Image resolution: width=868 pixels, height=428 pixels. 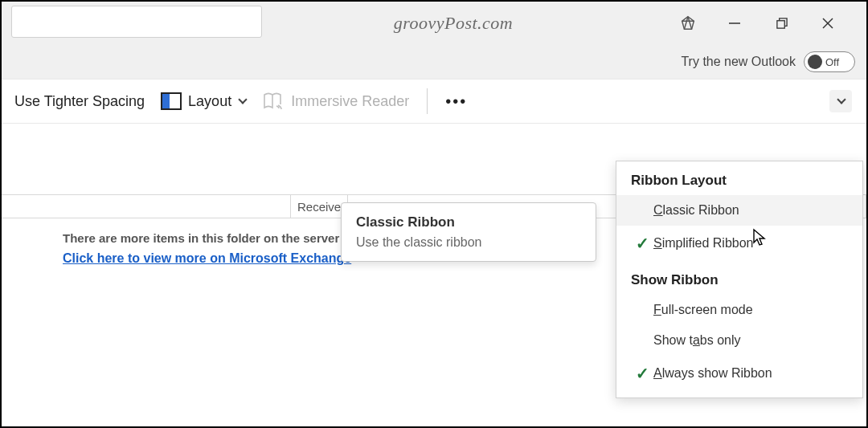 What do you see at coordinates (177, 259) in the screenshot?
I see `exchange-link: Click here to view more on Microsoft Exc…` at bounding box center [177, 259].